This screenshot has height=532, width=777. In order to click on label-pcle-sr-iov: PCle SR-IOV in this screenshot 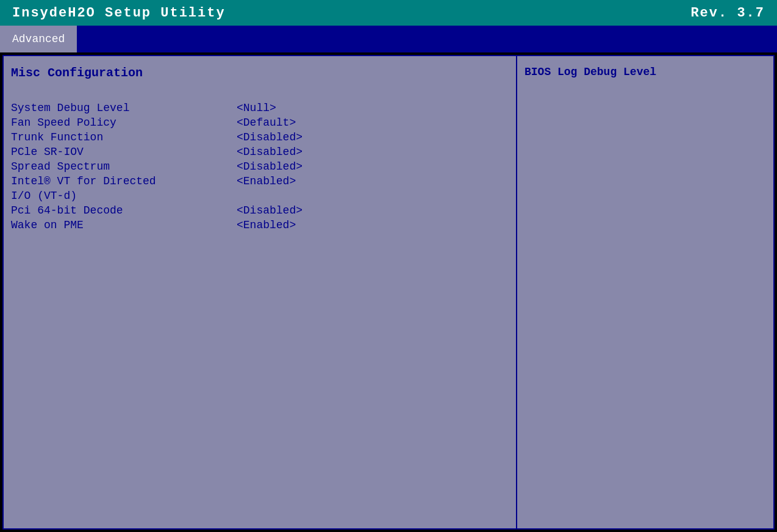, I will do `click(124, 152)`.